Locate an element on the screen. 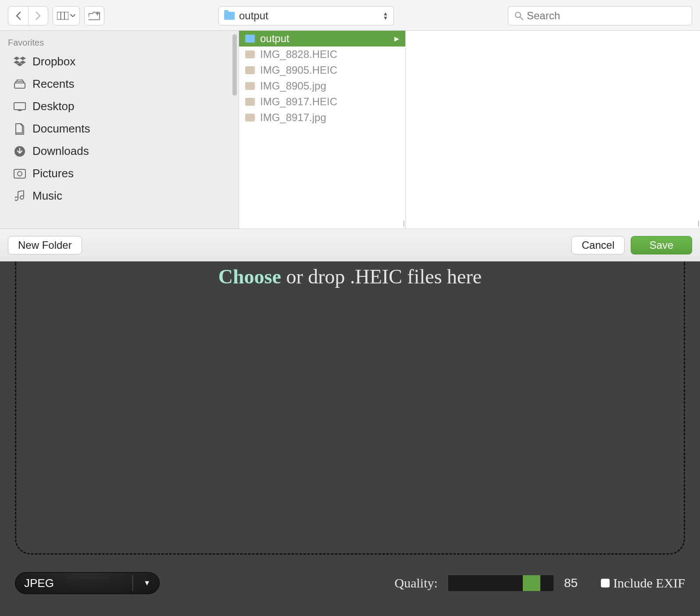 The image size is (700, 616). sidebar-item-downloads: Downloads is located at coordinates (119, 151).